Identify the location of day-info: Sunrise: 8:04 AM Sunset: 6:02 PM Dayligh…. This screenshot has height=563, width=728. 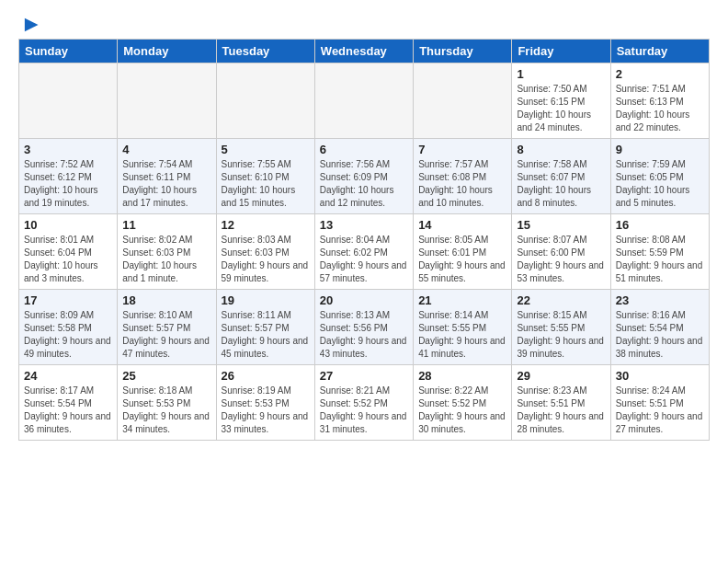
(364, 259).